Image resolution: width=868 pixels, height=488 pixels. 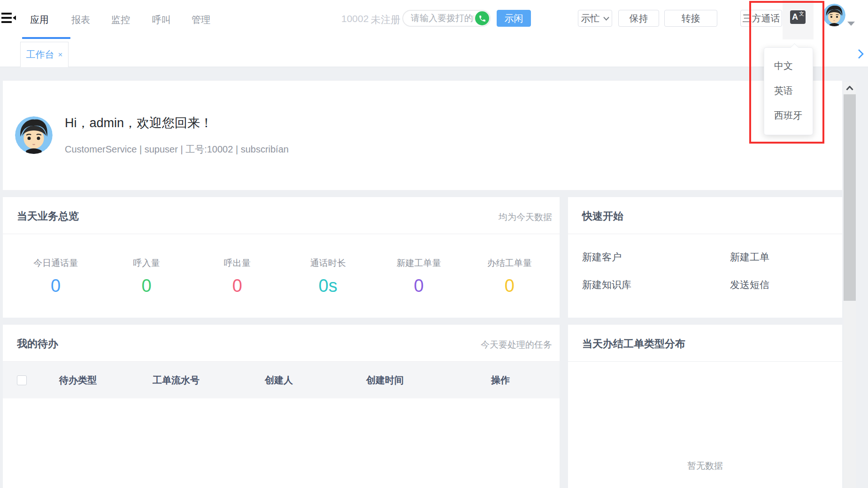 I want to click on dial-input-pill, so click(x=446, y=18).